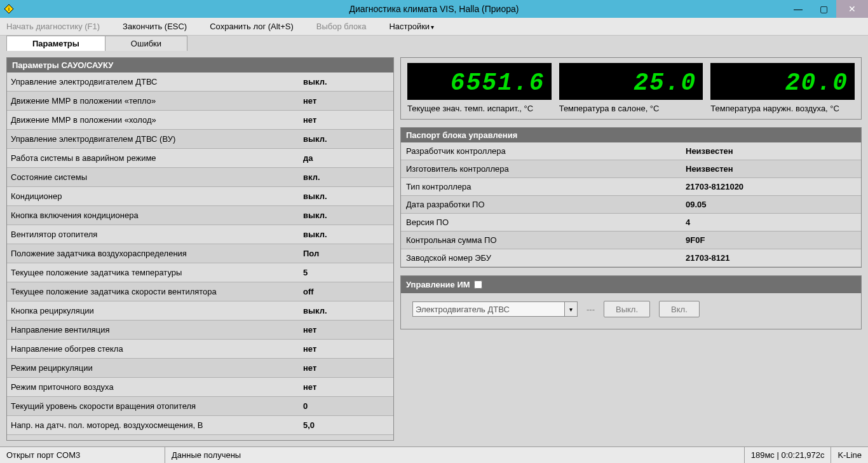 This screenshot has width=868, height=463. Describe the element at coordinates (632, 88) in the screenshot. I see `led-cabin-temp: 25.0 Температура в салоне, °C` at that location.